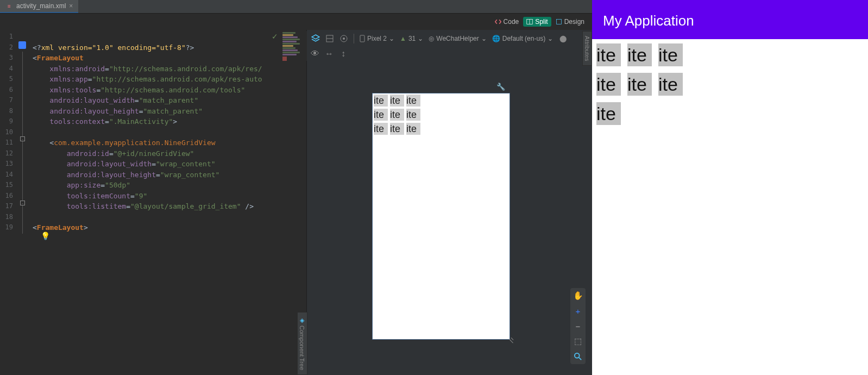  What do you see at coordinates (344, 39) in the screenshot?
I see `orientation-icon` at bounding box center [344, 39].